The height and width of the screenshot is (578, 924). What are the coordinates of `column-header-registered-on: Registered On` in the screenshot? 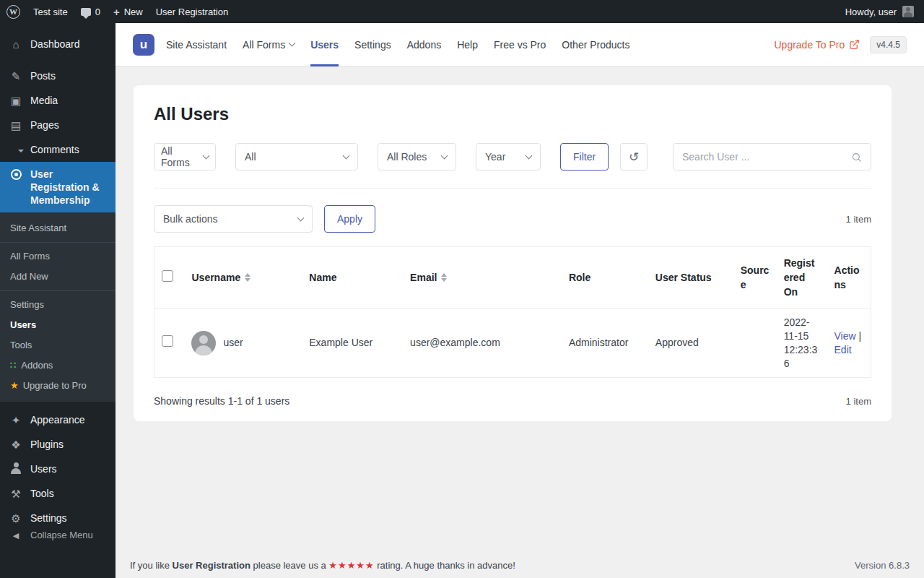 It's located at (802, 277).